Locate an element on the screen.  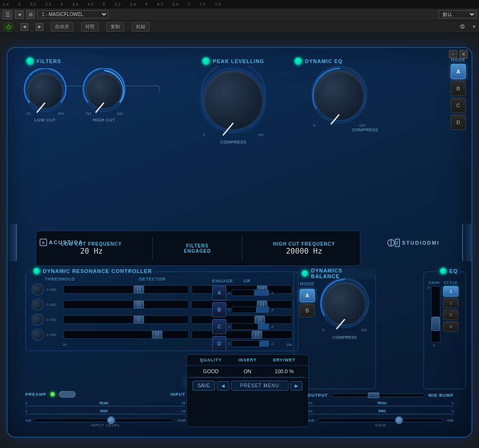
drc-knob-c is located at coordinates (38, 320).